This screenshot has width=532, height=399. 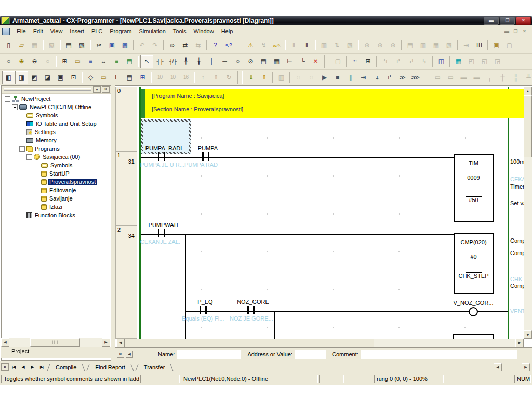 What do you see at coordinates (130, 61) in the screenshot?
I see `mnemonic-view-button: ▤` at bounding box center [130, 61].